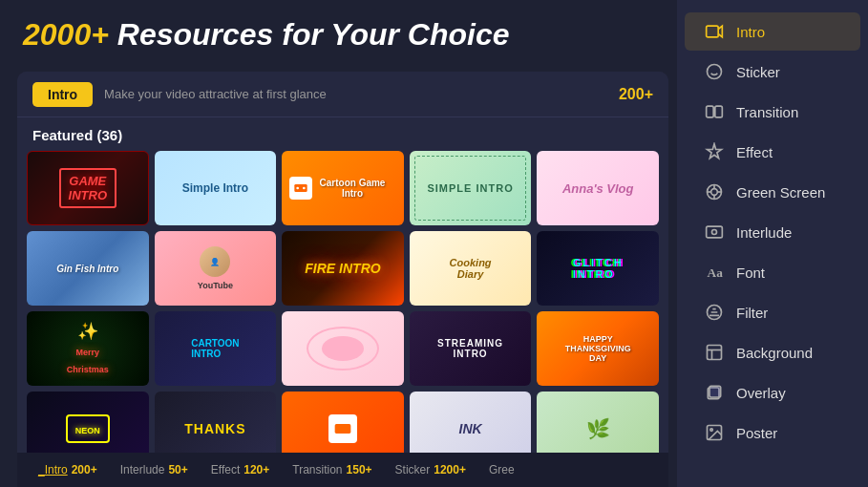 The height and width of the screenshot is (487, 868). Describe the element at coordinates (225, 470) in the screenshot. I see `bottom-tag-effect-label: Effect` at that location.